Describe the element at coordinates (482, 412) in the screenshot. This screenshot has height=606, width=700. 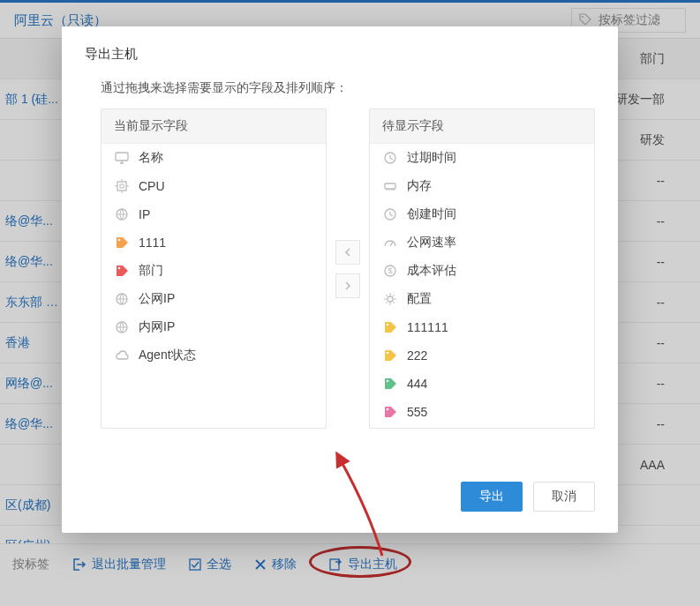
I see `field-item: 555` at that location.